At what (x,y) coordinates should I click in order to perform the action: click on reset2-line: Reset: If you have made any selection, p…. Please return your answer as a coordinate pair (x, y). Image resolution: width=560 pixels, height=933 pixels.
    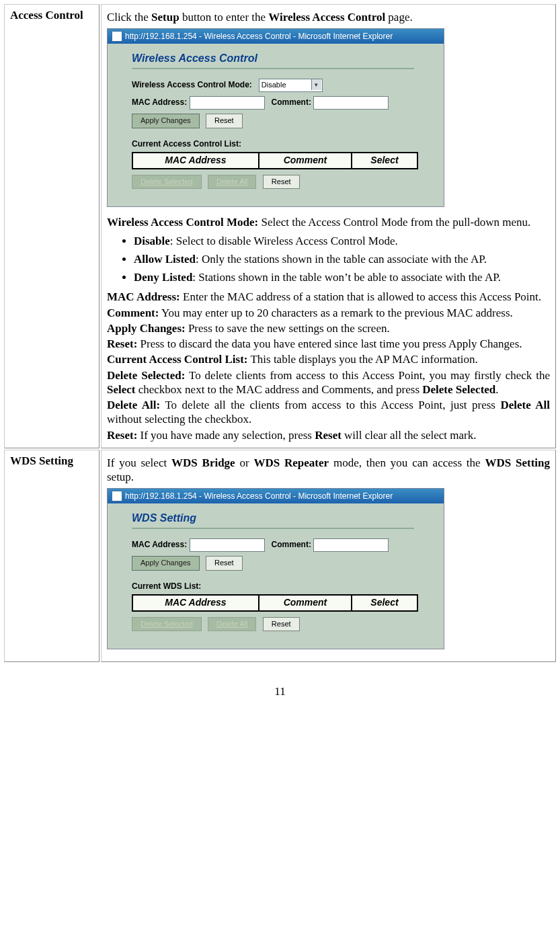
    Looking at the image, I should click on (328, 436).